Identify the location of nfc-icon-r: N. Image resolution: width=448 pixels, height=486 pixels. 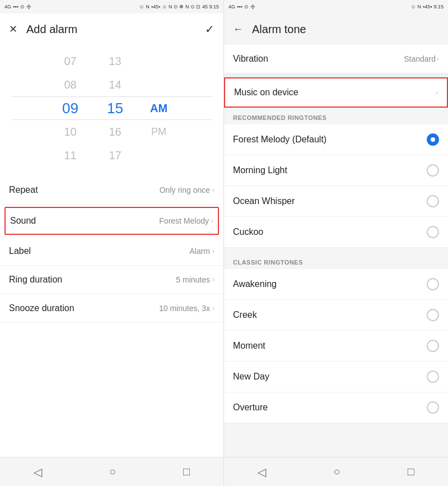
(420, 7).